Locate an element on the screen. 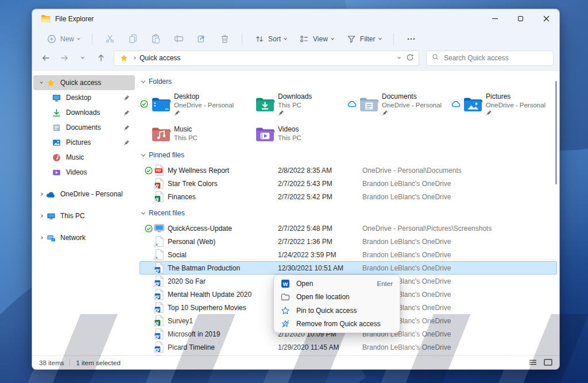 Image resolution: width=588 pixels, height=383 pixels. folders-grid: DesktopOneDrive - PersonalDownloadsThis … is located at coordinates (348, 119).